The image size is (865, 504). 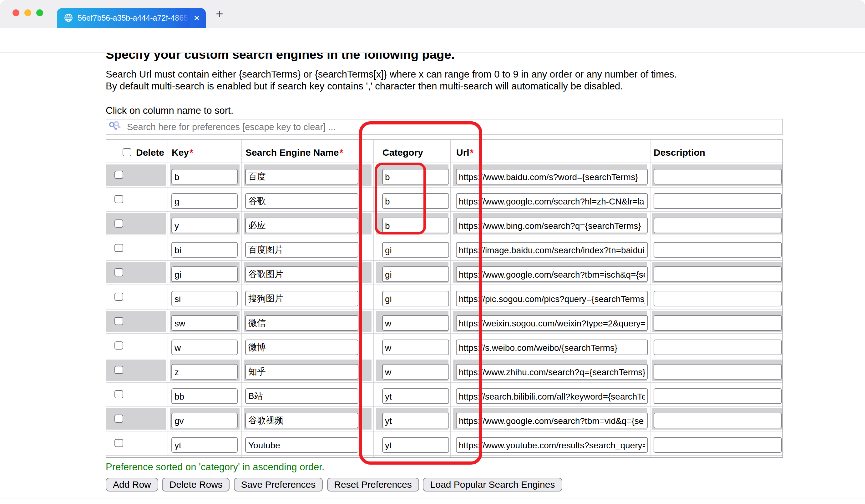 What do you see at coordinates (215, 467) in the screenshot?
I see `sort-status-text: Preference sorted on 'category' in ascen…` at bounding box center [215, 467].